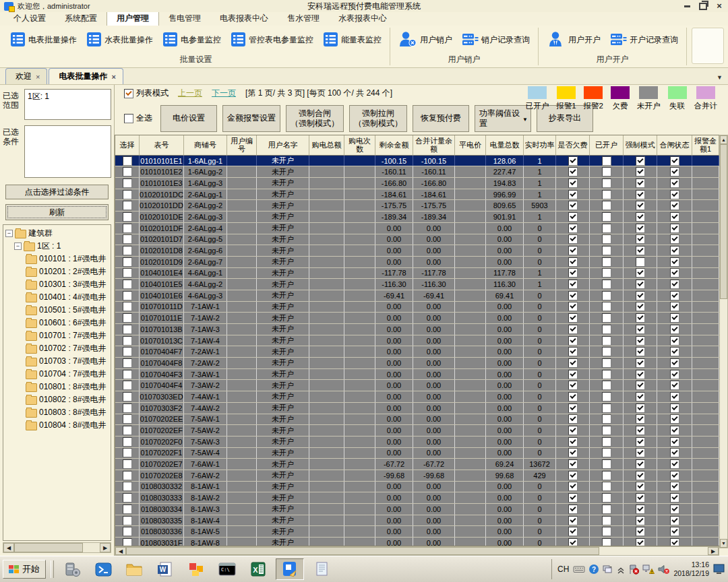 The image size is (728, 582). I want to click on col-header-buy-count: 购电次数, so click(360, 146).